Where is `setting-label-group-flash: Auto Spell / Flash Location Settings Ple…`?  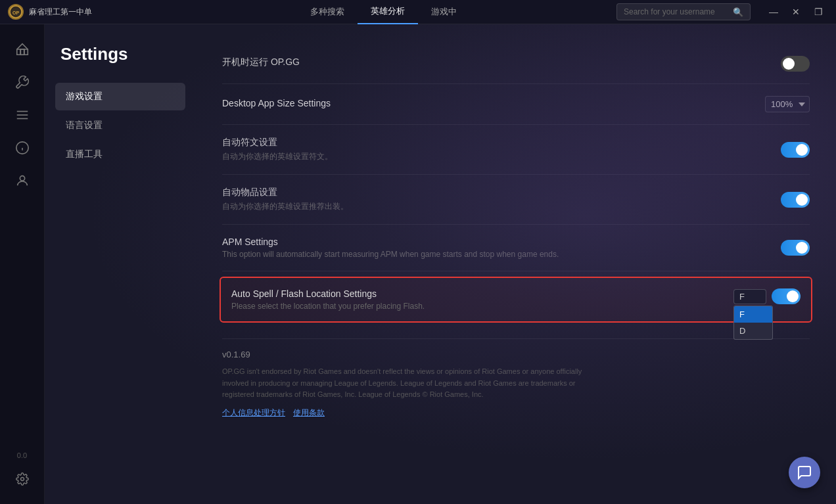 setting-label-group-flash: Auto Spell / Flash Location Settings Ple… is located at coordinates (482, 300).